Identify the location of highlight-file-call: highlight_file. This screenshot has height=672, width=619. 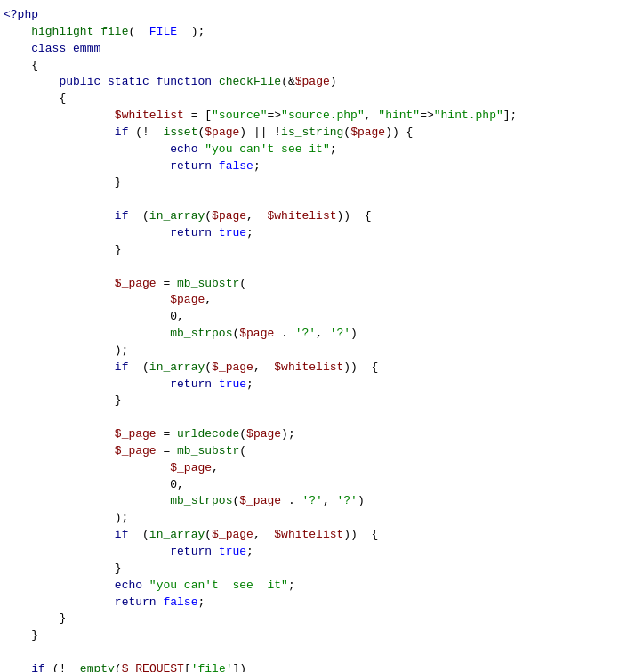
(80, 32).